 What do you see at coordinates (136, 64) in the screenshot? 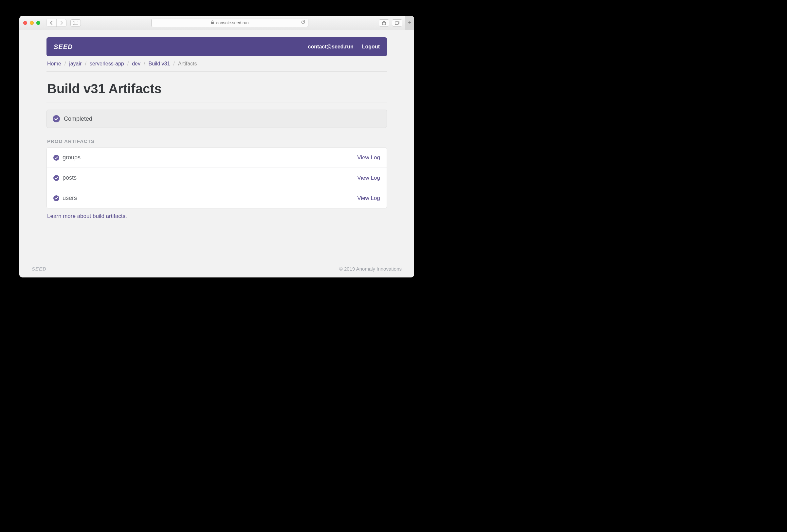
I see `breadcrumb-stage: dev` at bounding box center [136, 64].